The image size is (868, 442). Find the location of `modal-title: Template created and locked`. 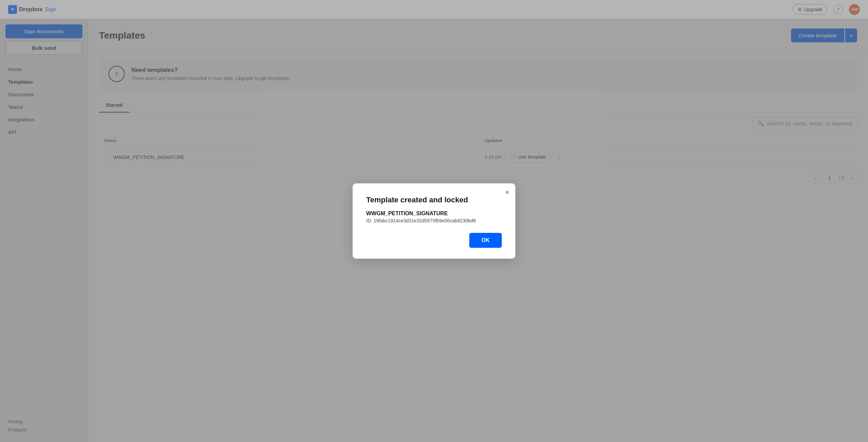

modal-title: Template created and locked is located at coordinates (434, 200).